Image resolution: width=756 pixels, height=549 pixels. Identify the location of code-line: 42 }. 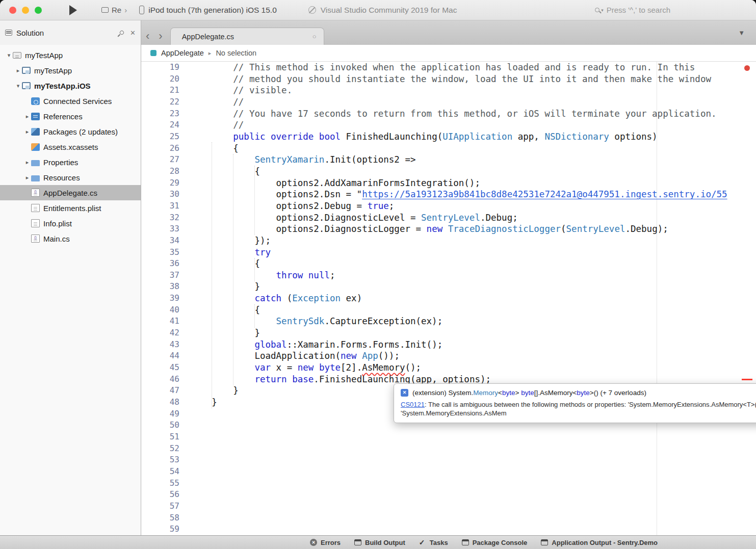
(449, 333).